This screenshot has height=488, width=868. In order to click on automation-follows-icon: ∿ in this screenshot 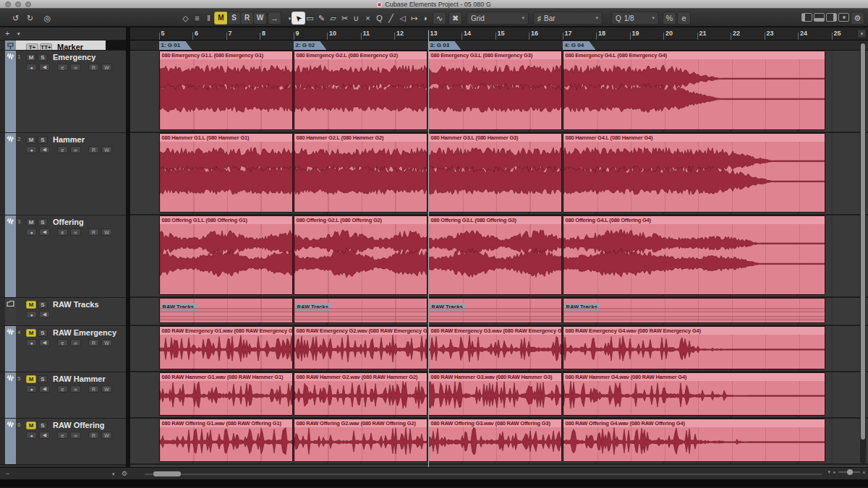, I will do `click(440, 18)`.